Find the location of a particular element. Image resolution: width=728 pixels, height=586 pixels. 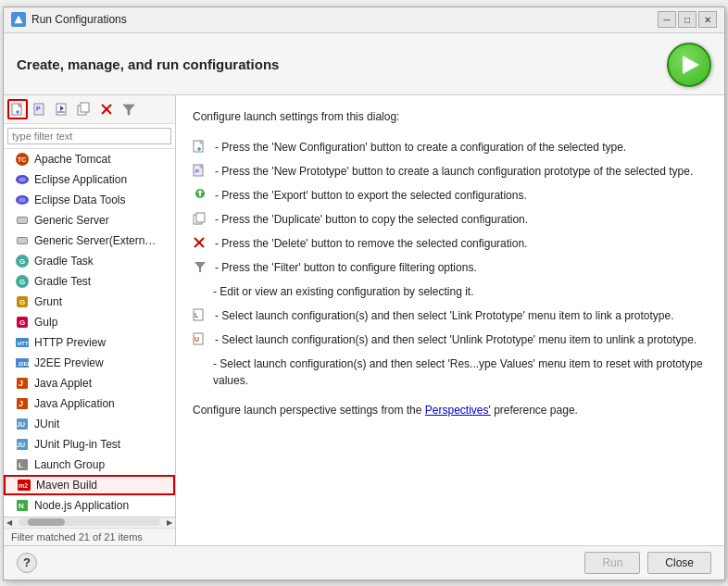

perspectives-text: Configure launch perspective settings fr… is located at coordinates (450, 411).